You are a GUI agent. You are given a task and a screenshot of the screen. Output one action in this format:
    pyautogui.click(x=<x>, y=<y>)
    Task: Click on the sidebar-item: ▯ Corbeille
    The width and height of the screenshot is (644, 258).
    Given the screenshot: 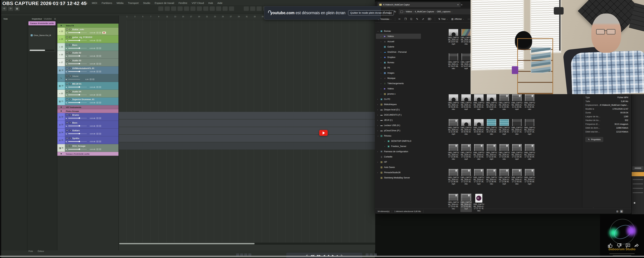 What is the action you would take?
    pyautogui.click(x=398, y=157)
    